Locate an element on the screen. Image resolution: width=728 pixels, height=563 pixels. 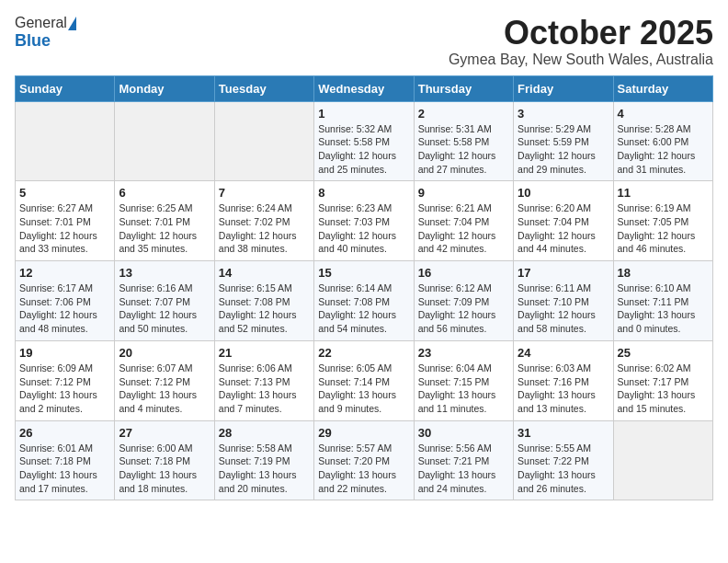
header-saturday: Saturday is located at coordinates (663, 88).